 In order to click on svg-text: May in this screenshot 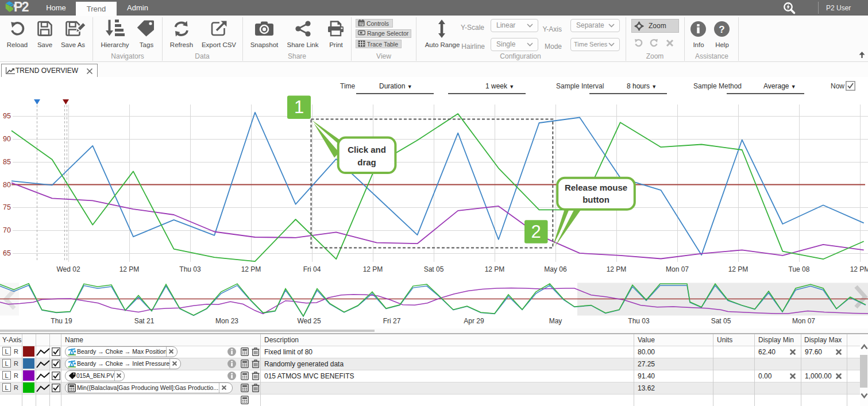, I will do `click(556, 321)`.